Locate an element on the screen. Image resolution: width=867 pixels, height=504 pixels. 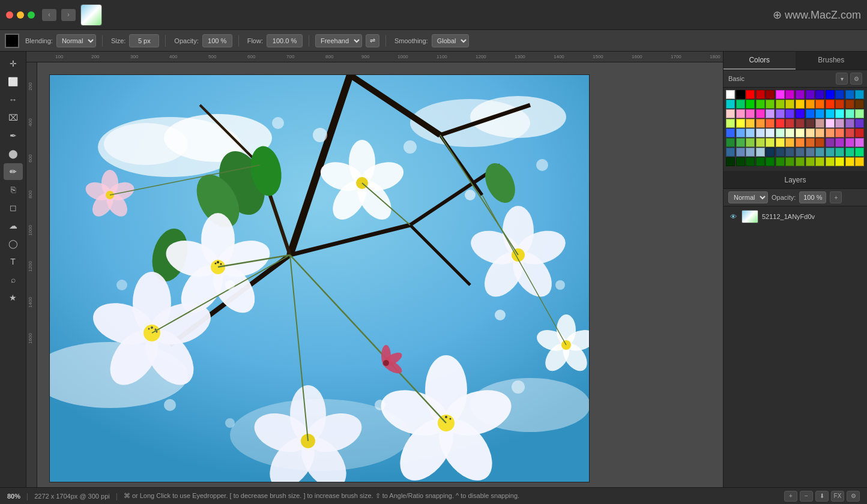
layers-blend-select: Normal is located at coordinates (748, 197).